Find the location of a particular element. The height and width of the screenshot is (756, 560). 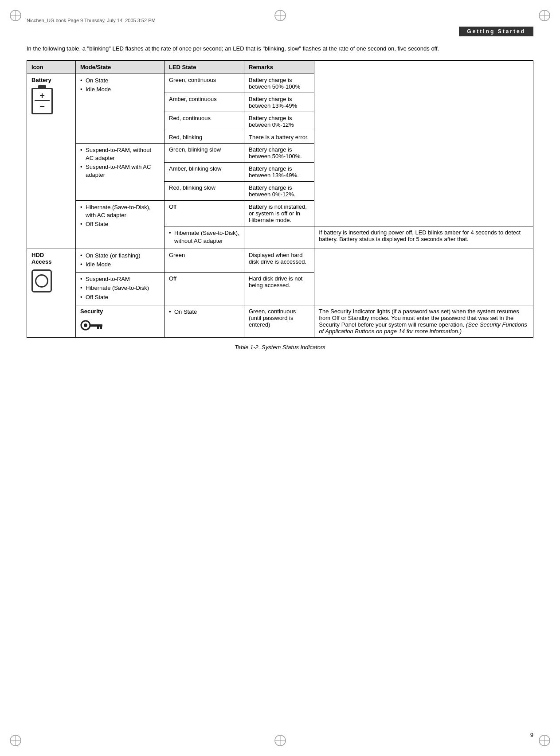

led-red-blink-slow: Red, blinking slow is located at coordinates (204, 191).